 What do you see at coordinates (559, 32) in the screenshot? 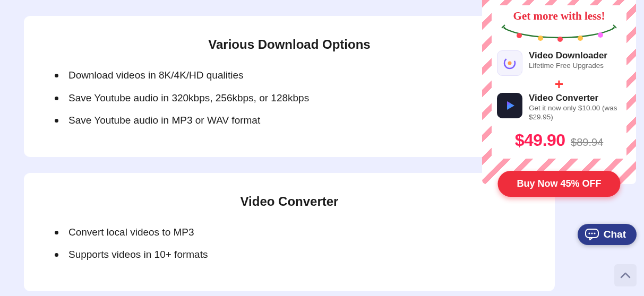
I see `garland-icon` at bounding box center [559, 32].